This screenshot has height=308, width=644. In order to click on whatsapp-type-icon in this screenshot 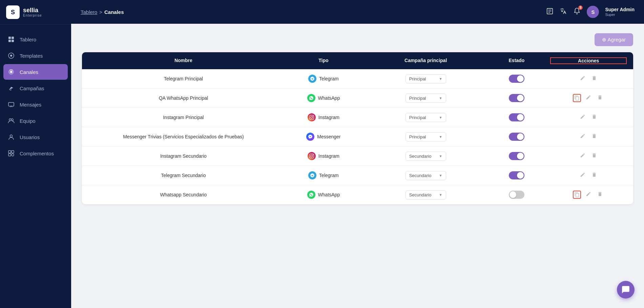, I will do `click(311, 195)`.